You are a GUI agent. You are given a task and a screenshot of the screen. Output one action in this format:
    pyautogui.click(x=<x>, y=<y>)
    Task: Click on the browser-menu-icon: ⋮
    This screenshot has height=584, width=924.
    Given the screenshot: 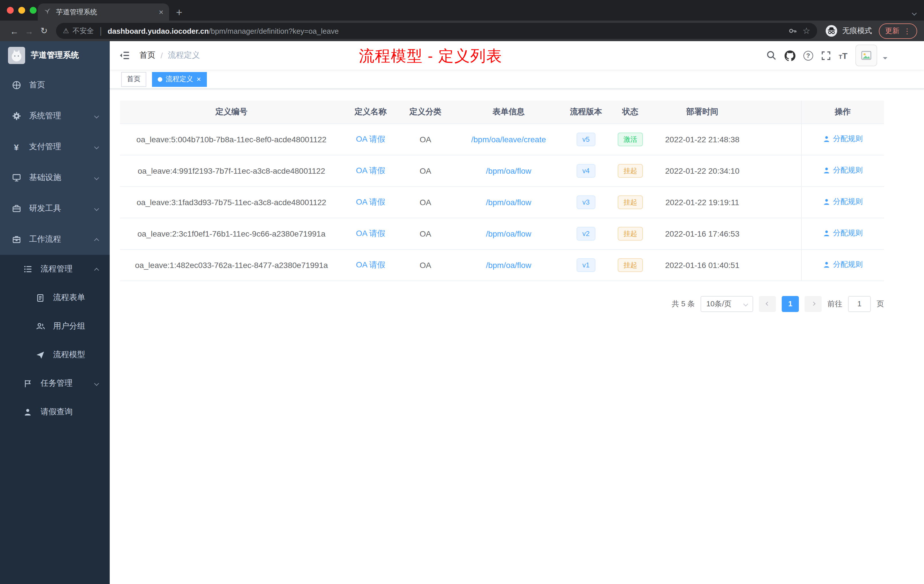 What is the action you would take?
    pyautogui.click(x=907, y=31)
    